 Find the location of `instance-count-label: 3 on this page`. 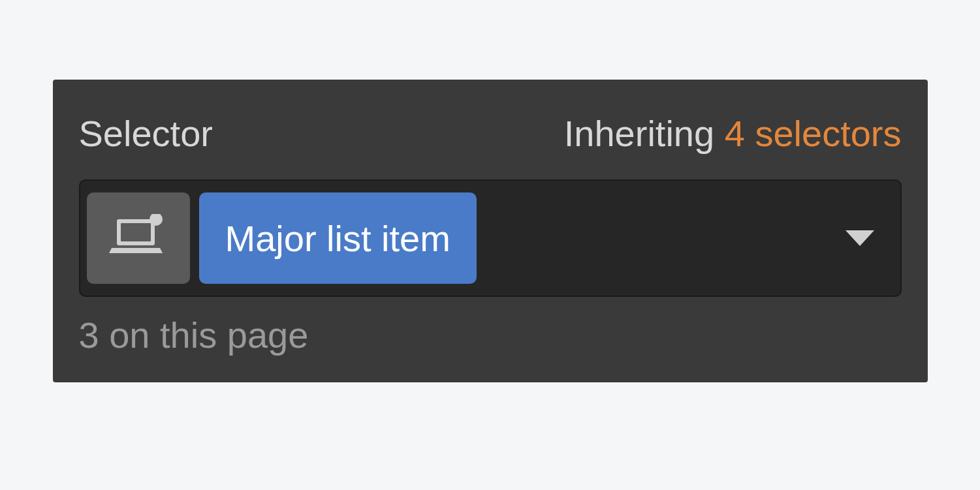

instance-count-label: 3 on this page is located at coordinates (490, 335).